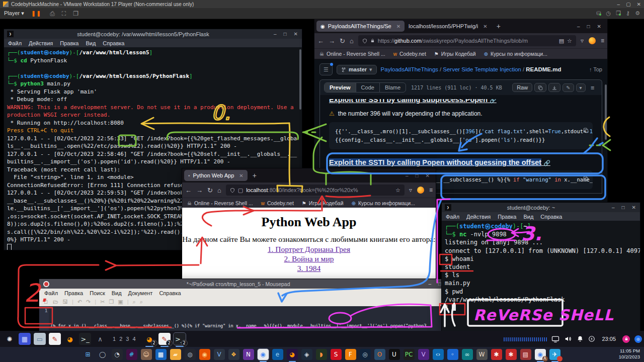 This screenshot has height=362, width=644. Describe the element at coordinates (10, 339) in the screenshot. I see `codeby-logo-icon: ✺` at that location.